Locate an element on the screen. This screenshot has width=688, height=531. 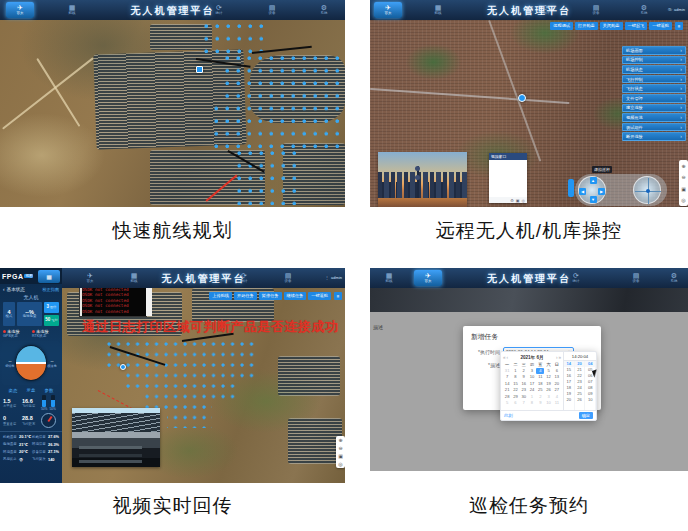
tab-attitude: 姿态 is located at coordinates (14, 390).